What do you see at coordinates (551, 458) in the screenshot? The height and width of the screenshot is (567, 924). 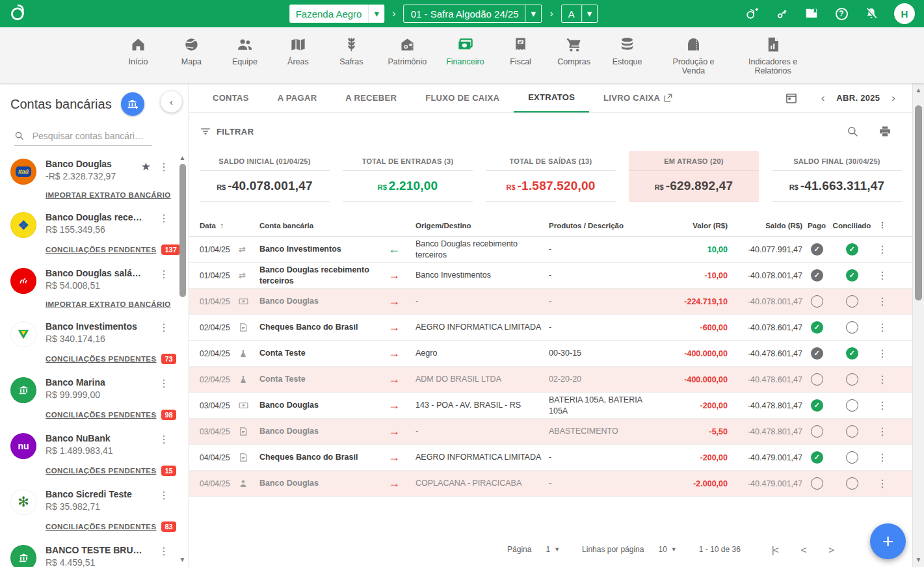 I see `table-row: 04/04/25 Cheques Banco do Brasil → AEGRO…` at bounding box center [551, 458].